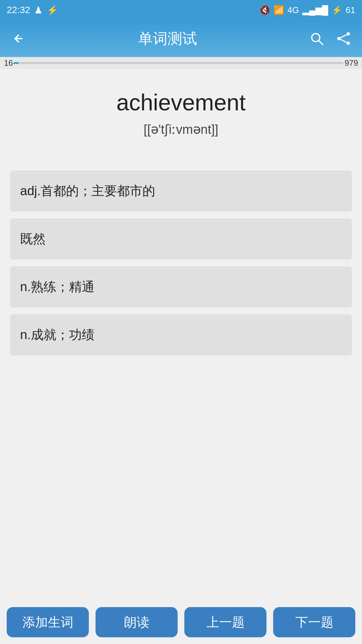  Describe the element at coordinates (337, 10) in the screenshot. I see `battery-charging-icon: ⚡` at that location.